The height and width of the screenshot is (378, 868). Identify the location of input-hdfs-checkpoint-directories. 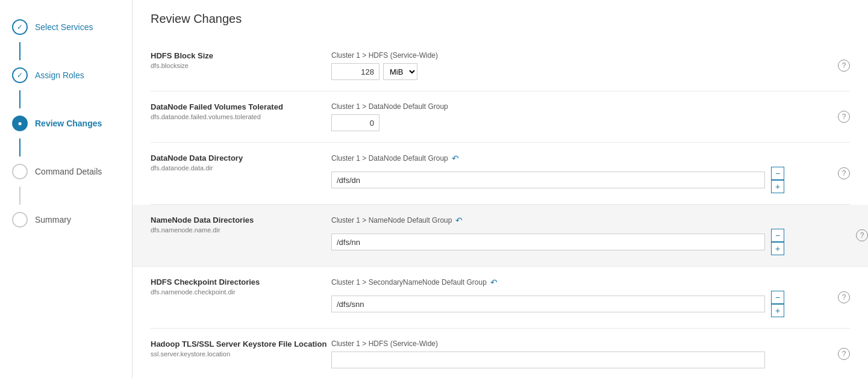
(548, 304).